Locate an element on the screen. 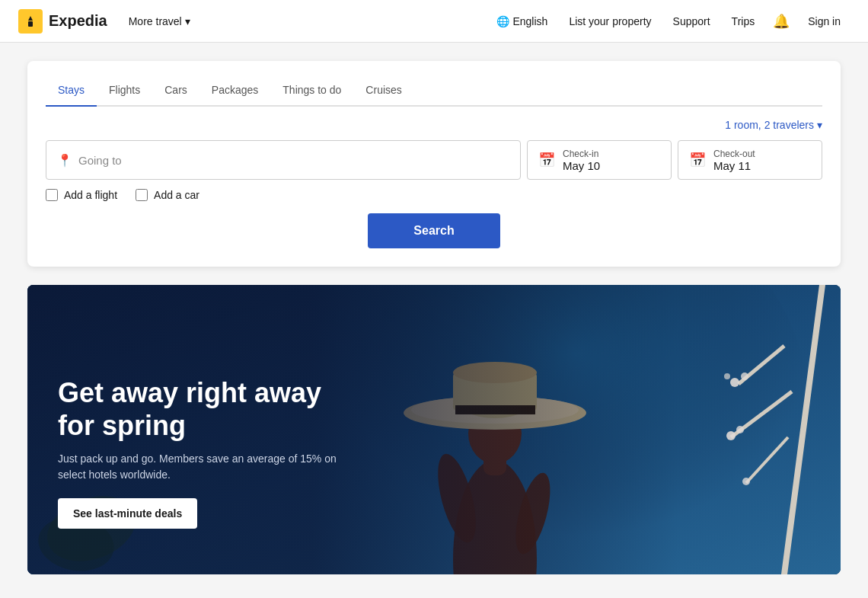 The width and height of the screenshot is (868, 598). logo-icon is located at coordinates (30, 21).